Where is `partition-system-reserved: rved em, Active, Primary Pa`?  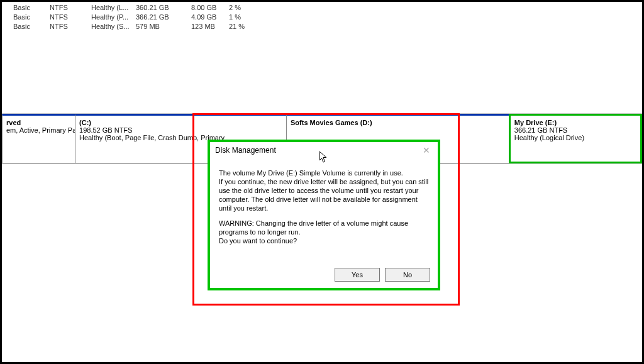 partition-system-reserved: rved em, Active, Primary Pa is located at coordinates (39, 138).